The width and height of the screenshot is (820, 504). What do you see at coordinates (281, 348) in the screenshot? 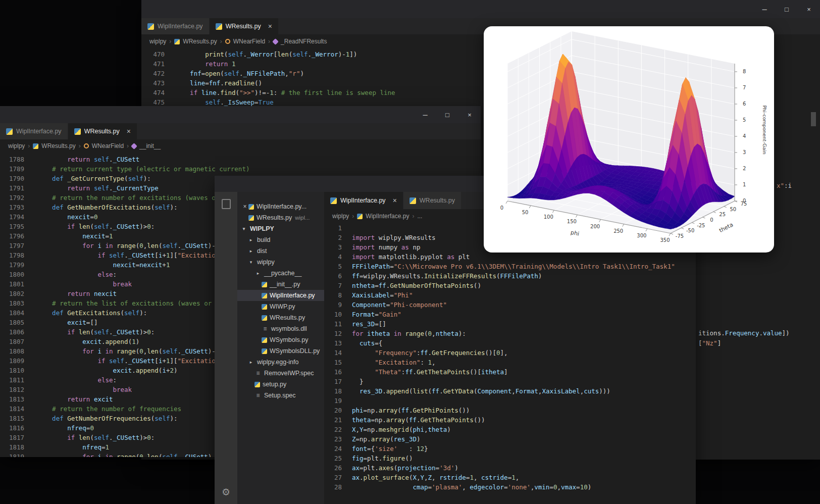
I see `explorer-sidebar: ×WiplInterface.py...WResults.pywipl... ▾…` at bounding box center [281, 348].